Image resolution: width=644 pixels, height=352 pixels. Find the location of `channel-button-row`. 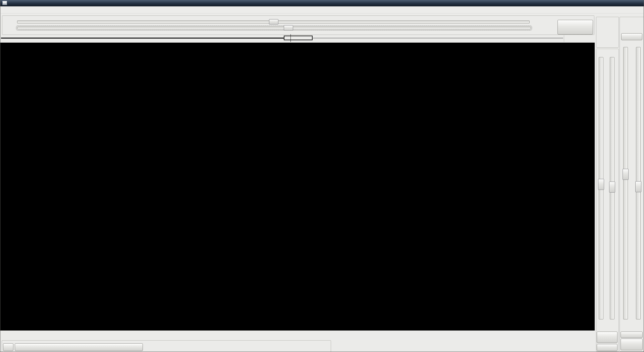

channel-button-row is located at coordinates (298, 335).